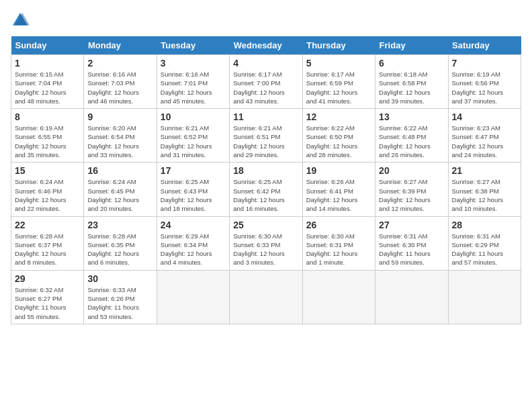 The width and height of the screenshot is (532, 411). Describe the element at coordinates (193, 63) in the screenshot. I see `day-number: 3` at that location.